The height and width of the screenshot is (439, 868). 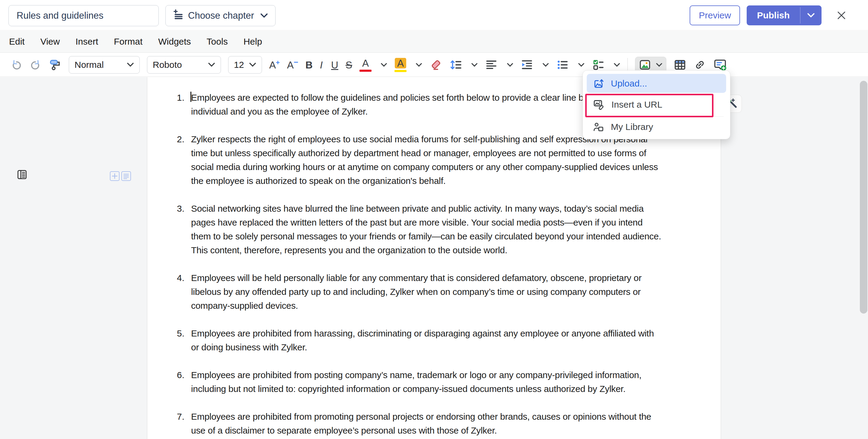 I want to click on align-icon, so click(x=491, y=65).